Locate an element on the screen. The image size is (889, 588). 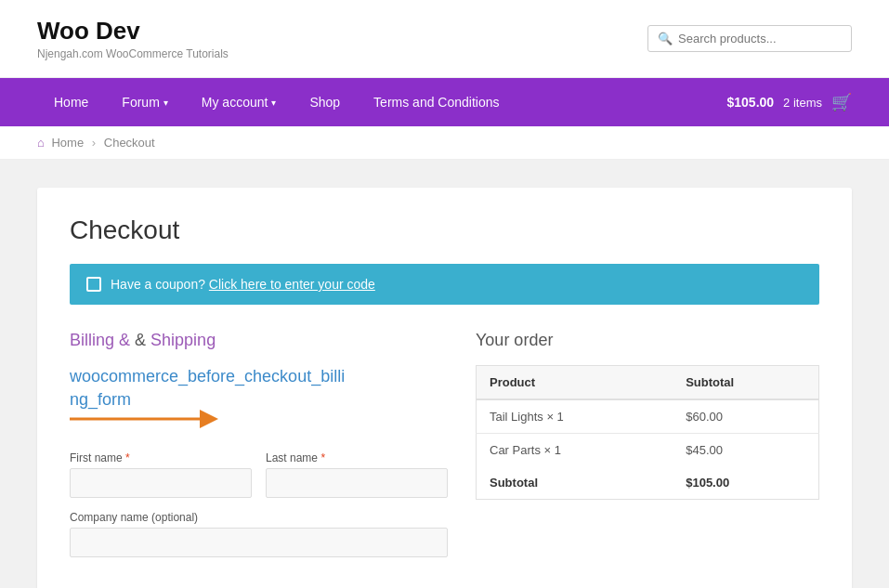
nav-bar: Home Forum ▾ My account ▾ Shop Terms and… is located at coordinates (444, 102).